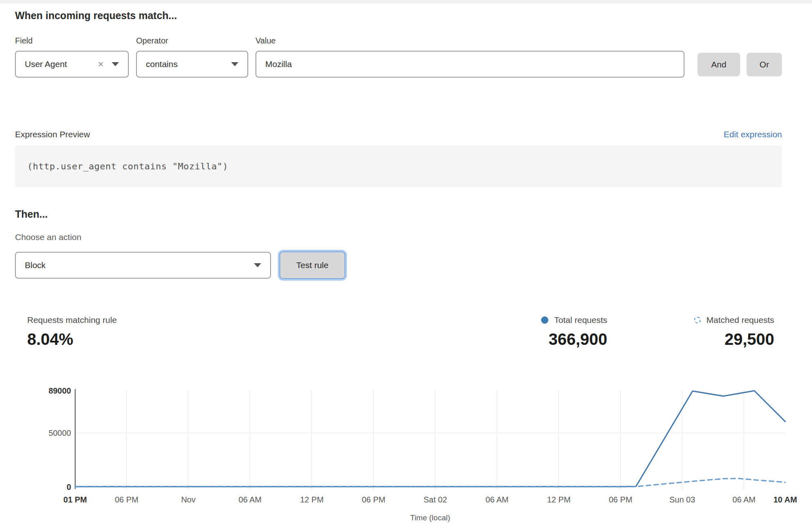 Image resolution: width=812 pixels, height=526 pixels. What do you see at coordinates (188, 500) in the screenshot?
I see `svg-text: Nov` at bounding box center [188, 500].